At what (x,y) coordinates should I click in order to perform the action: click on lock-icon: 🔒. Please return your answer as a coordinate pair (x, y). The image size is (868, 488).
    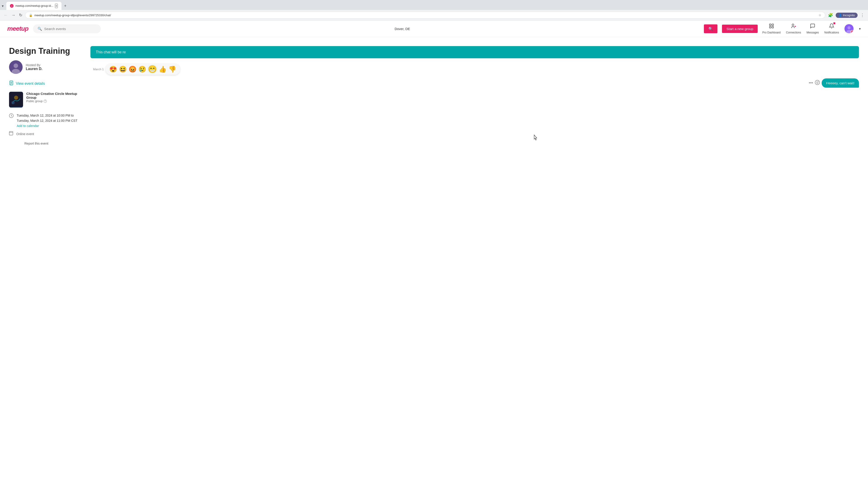
    Looking at the image, I should click on (31, 15).